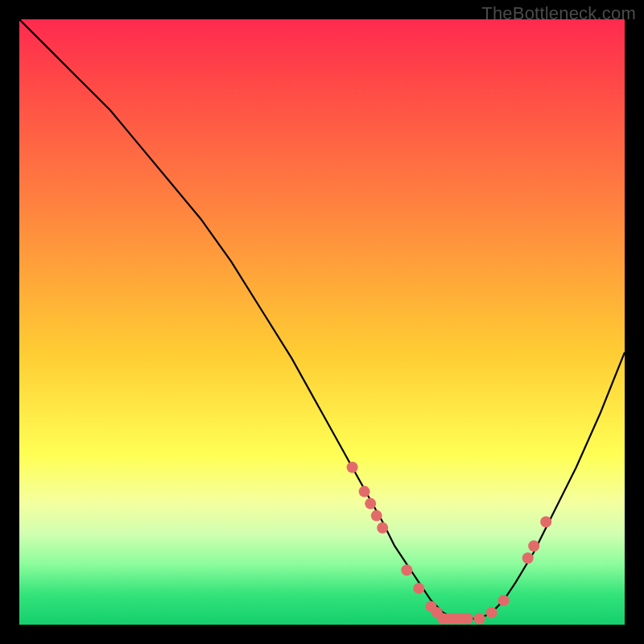 This screenshot has height=644, width=644. I want to click on marker-group, so click(449, 543).